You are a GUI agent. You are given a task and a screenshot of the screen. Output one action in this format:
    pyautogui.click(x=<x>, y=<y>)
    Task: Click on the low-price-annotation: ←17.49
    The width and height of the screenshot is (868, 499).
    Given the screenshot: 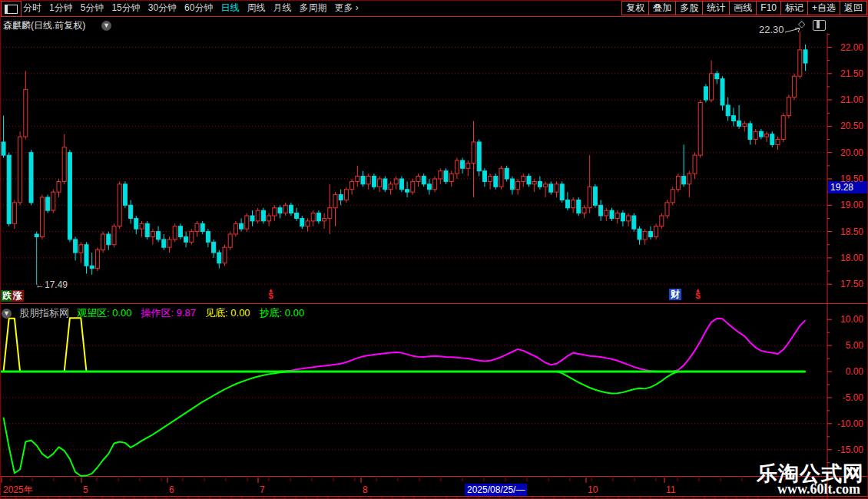 What is the action you would take?
    pyautogui.click(x=51, y=285)
    